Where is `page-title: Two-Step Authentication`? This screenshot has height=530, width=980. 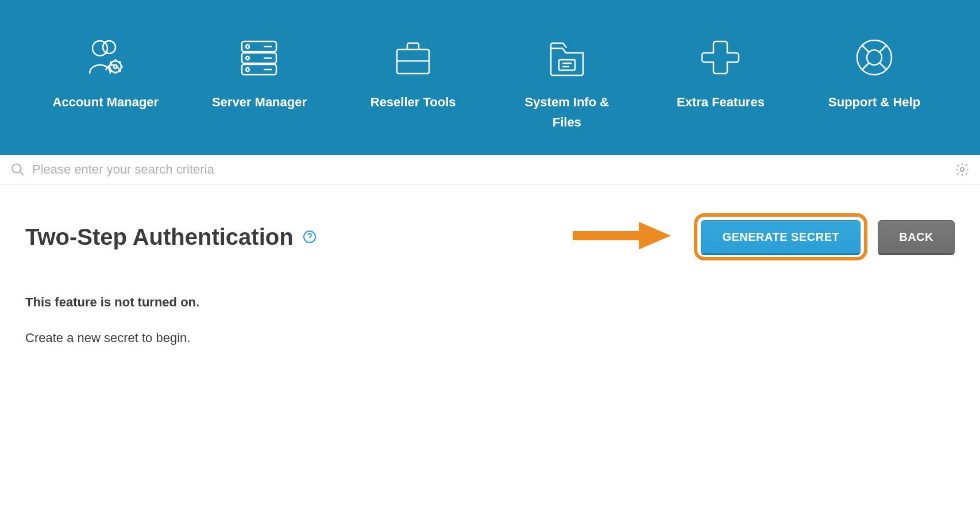
page-title: Two-Step Authentication is located at coordinates (160, 237).